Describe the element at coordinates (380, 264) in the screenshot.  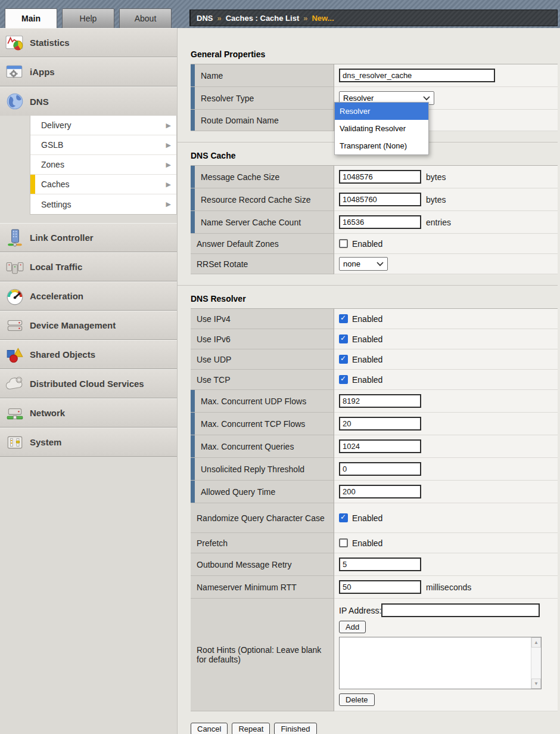
I see `chevron-down-icon` at that location.